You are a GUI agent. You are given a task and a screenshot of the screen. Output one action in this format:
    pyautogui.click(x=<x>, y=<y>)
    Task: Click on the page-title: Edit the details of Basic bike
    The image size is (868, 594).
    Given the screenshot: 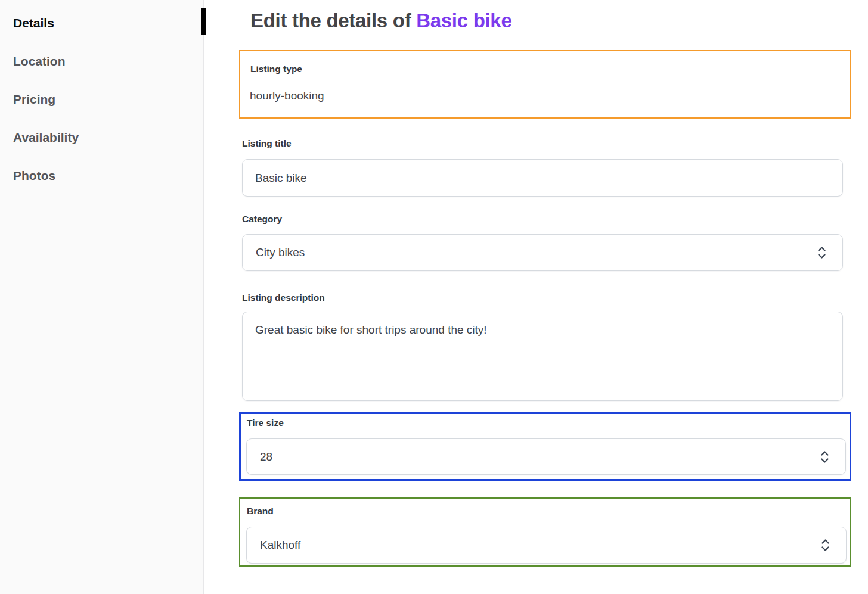 What is the action you would take?
    pyautogui.click(x=559, y=21)
    